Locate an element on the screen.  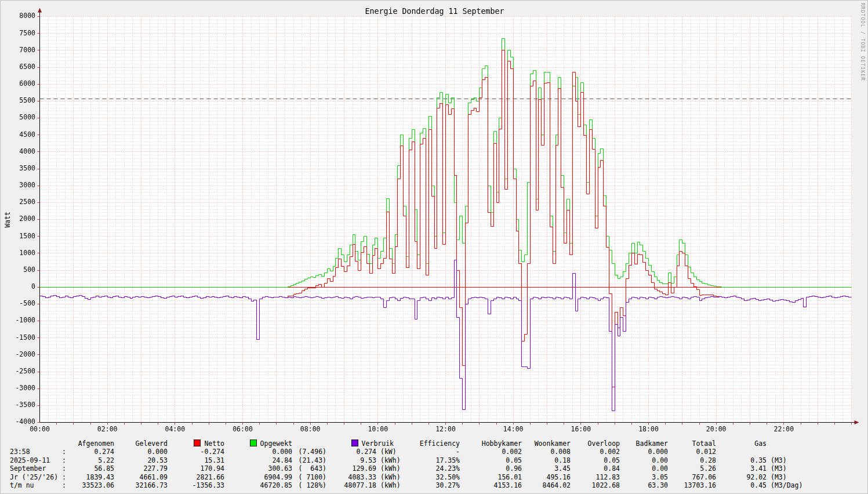
col-afgenomen: Afgenomen is located at coordinates (90, 444).